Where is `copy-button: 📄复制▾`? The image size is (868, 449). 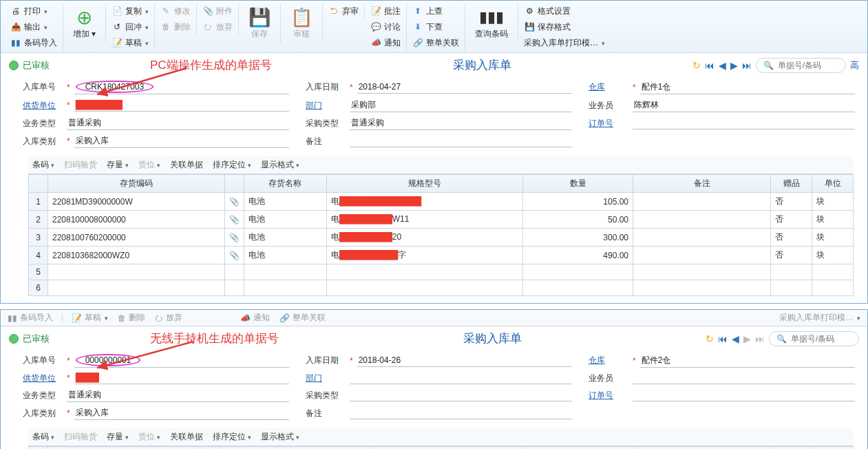 copy-button: 📄复制▾ is located at coordinates (130, 11).